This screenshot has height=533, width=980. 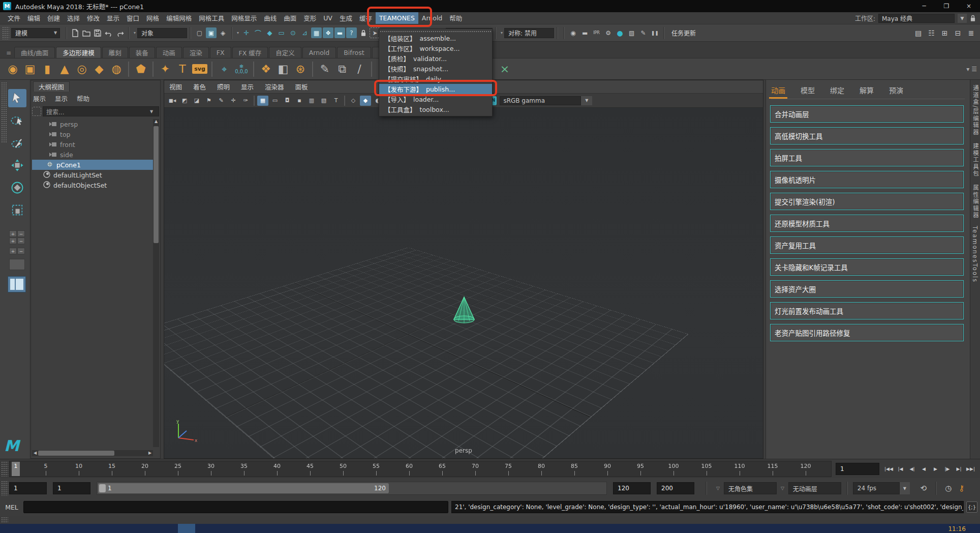 I want to click on playback-end-field: 120, so click(x=632, y=488).